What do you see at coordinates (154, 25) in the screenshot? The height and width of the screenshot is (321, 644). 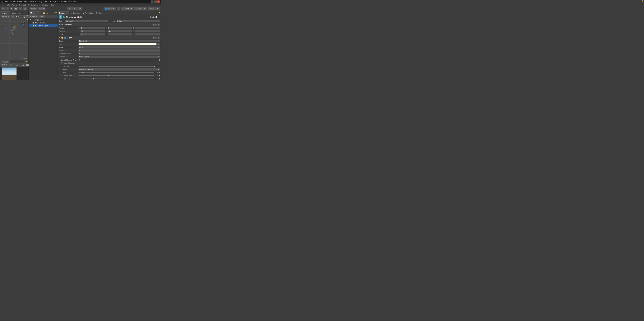 I see `transform-copy-btn: ⧉` at bounding box center [154, 25].